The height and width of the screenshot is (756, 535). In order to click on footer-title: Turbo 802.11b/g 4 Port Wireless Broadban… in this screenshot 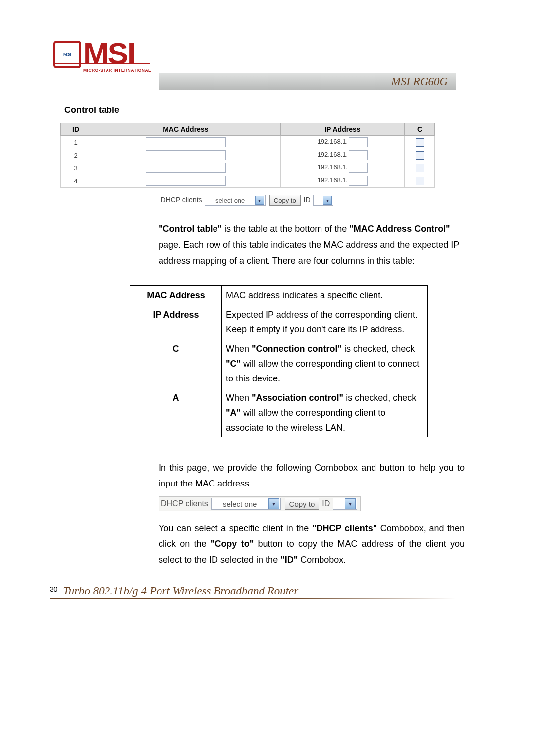, I will do `click(180, 591)`.